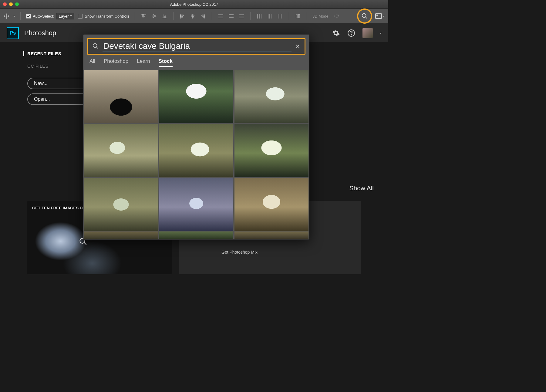  I want to click on account-menu-chevron-icon: ▾, so click(381, 33).